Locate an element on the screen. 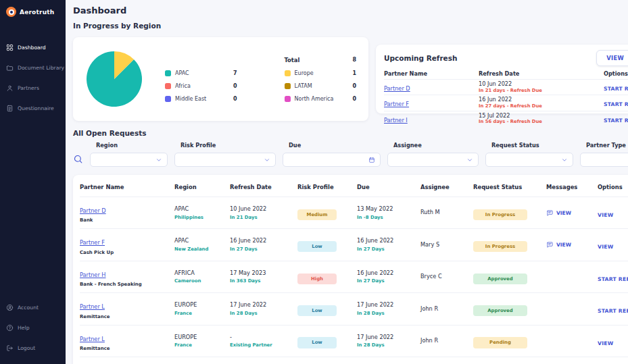 The image size is (628, 364). sidebar: Aerotruth DashboardDocument LibraryPartn… is located at coordinates (32, 182).